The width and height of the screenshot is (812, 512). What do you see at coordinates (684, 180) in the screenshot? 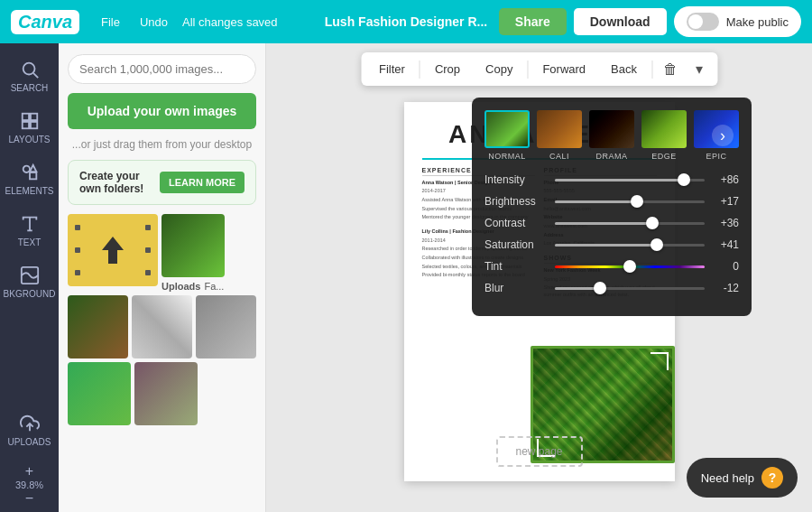
I see `intensity-thumb` at bounding box center [684, 180].